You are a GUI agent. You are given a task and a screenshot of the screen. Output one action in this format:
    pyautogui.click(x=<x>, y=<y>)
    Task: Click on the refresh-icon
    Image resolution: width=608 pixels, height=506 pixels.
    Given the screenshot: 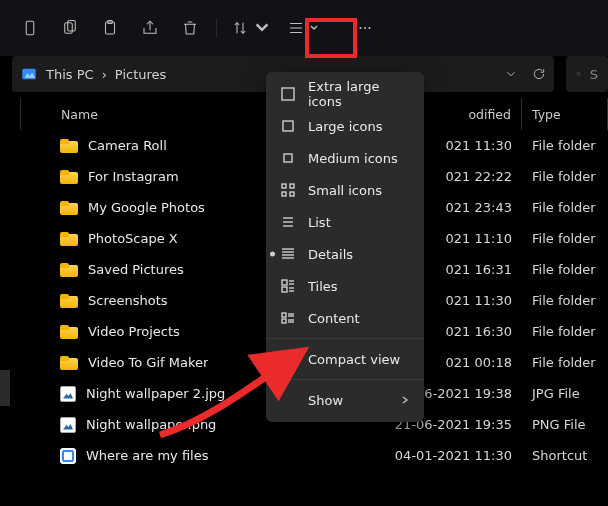 What is the action you would take?
    pyautogui.click(x=539, y=74)
    